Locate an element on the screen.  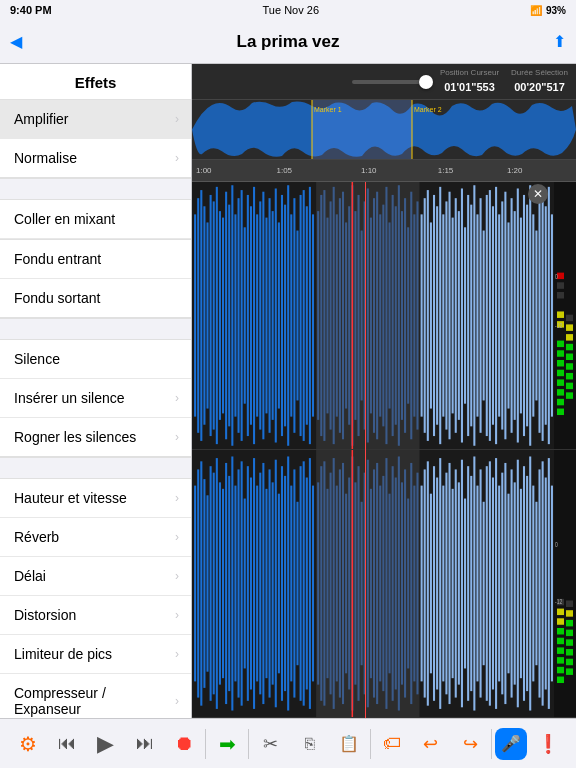
overview-waveform: Marker 1 Marker 2 is located at coordinates (384, 130).